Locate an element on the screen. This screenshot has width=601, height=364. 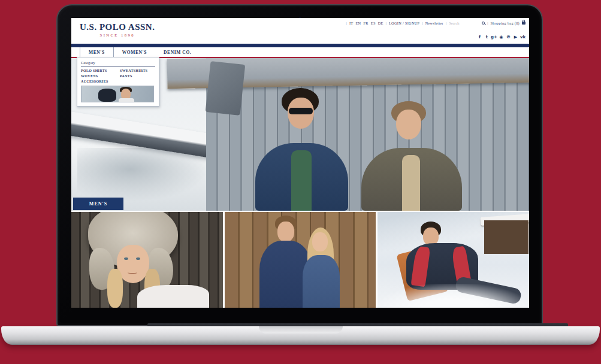
main-nav: MEN'S WOMEN'S DENIM CO. is located at coordinates (300, 52).